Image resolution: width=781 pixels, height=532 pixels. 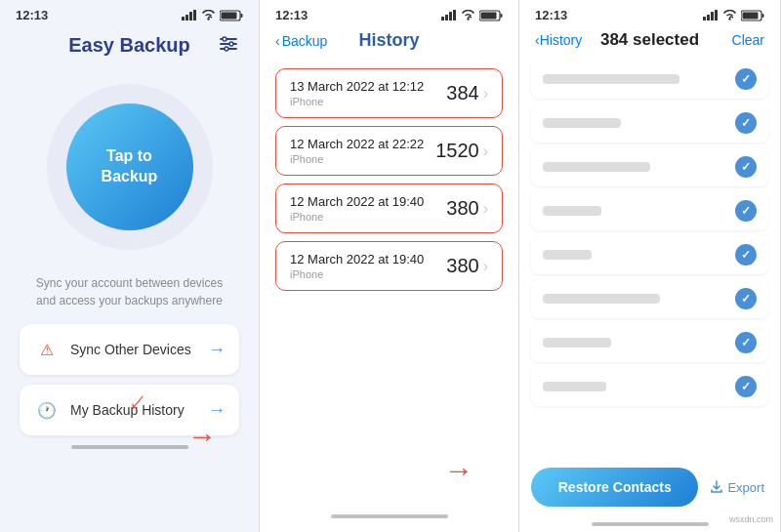 What do you see at coordinates (357, 150) in the screenshot?
I see `history-item-info-1: 12 March 2022 at 22:22 iPhone` at bounding box center [357, 150].